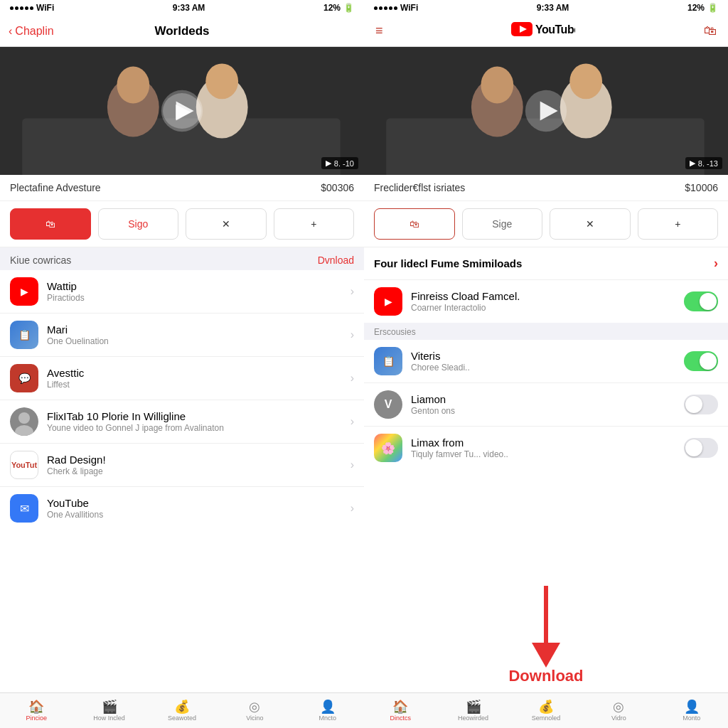  What do you see at coordinates (24, 465) in the screenshot?
I see `rad-design-icon: YouTut` at bounding box center [24, 465].